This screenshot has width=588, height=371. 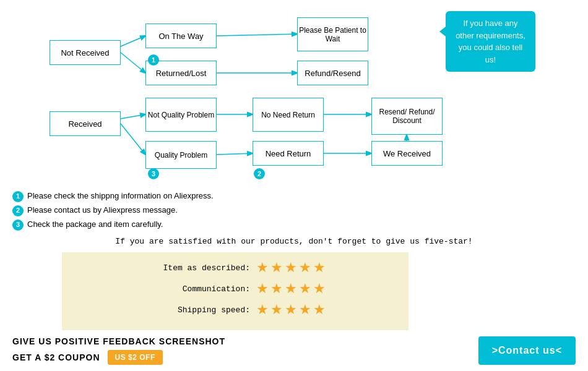 I want to click on box-no-need-return: No Need Return, so click(x=288, y=115).